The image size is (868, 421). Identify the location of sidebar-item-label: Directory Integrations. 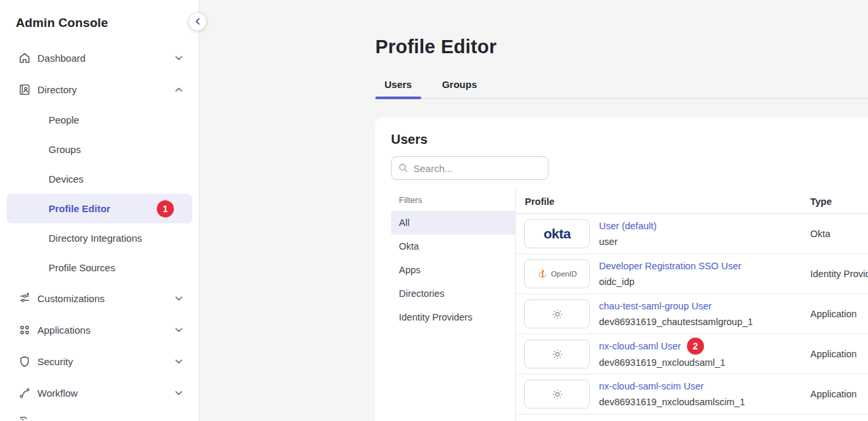
(115, 238).